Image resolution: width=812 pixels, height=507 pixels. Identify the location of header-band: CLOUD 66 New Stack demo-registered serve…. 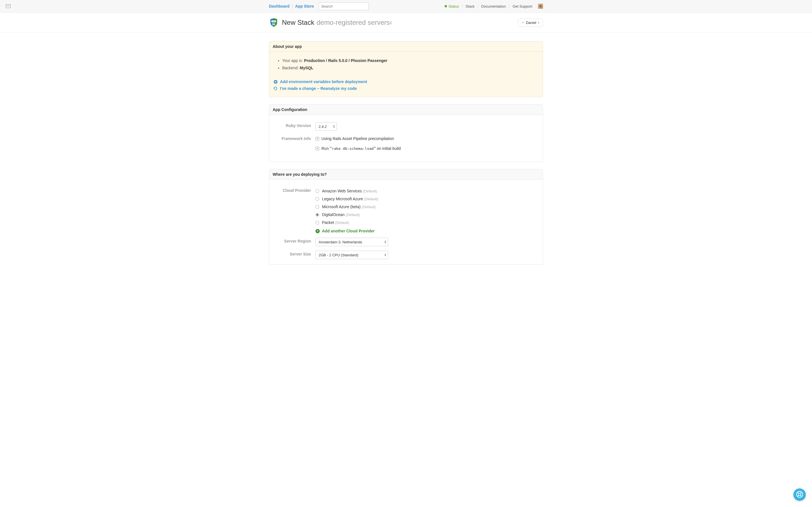
(406, 23).